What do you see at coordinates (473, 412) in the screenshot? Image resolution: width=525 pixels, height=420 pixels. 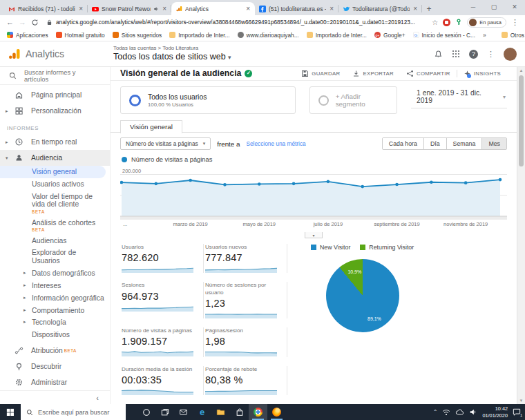 I see `volume-icon` at bounding box center [473, 412].